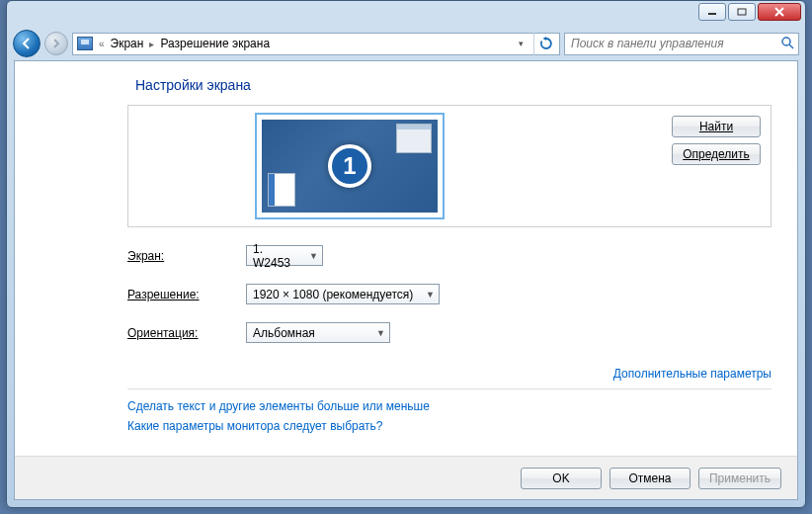  Describe the element at coordinates (187, 256) in the screenshot. I see `screen-label: Экран:` at that location.